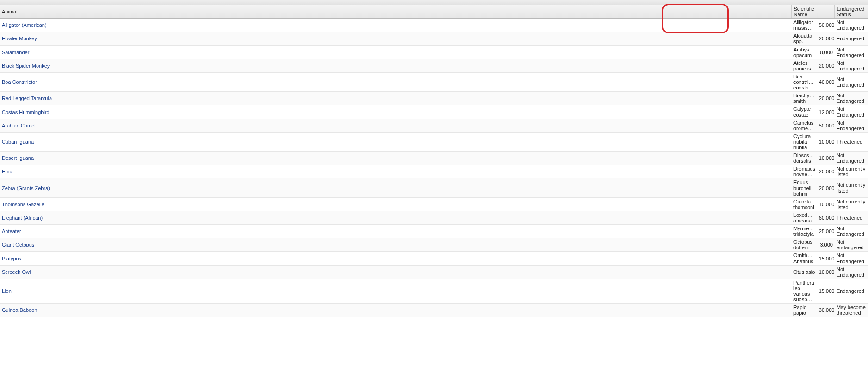  What do you see at coordinates (805, 245) in the screenshot?
I see `cell-scientific: Octopus dofleini` at bounding box center [805, 245].